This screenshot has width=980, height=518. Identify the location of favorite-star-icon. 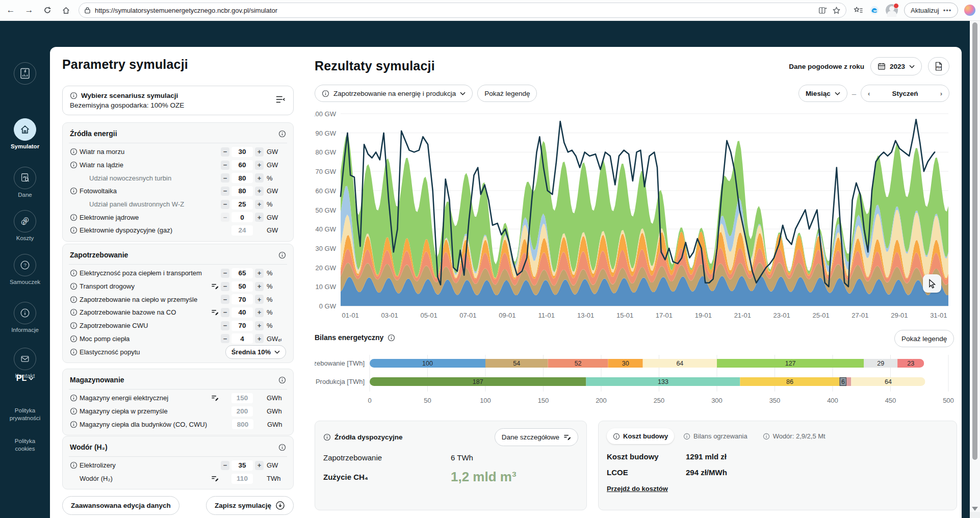
(836, 10).